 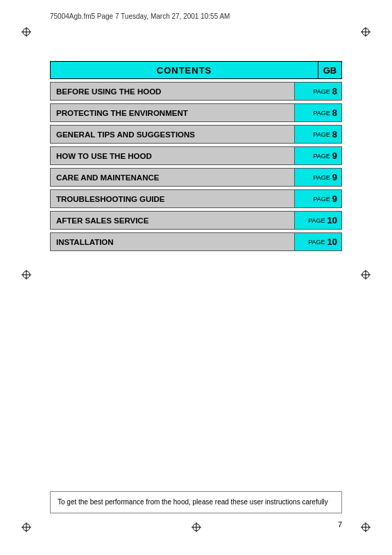 I want to click on reg-mark-bot-center, so click(x=196, y=527).